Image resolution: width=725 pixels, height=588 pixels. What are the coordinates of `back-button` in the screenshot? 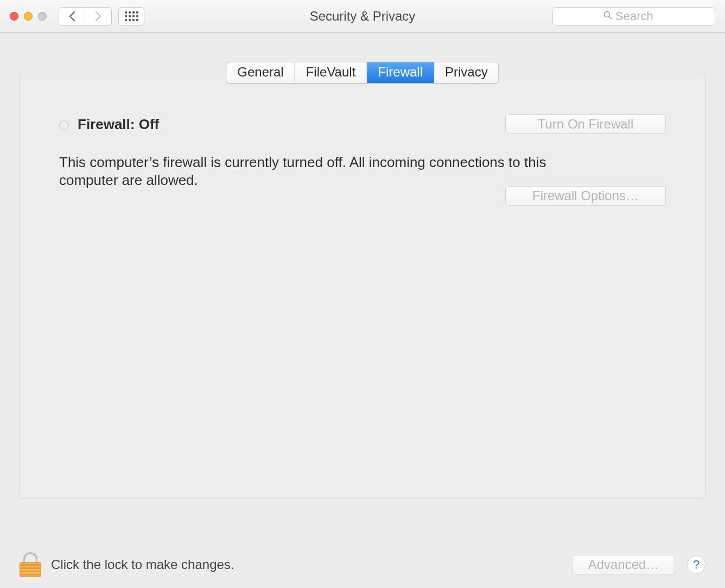 It's located at (72, 16).